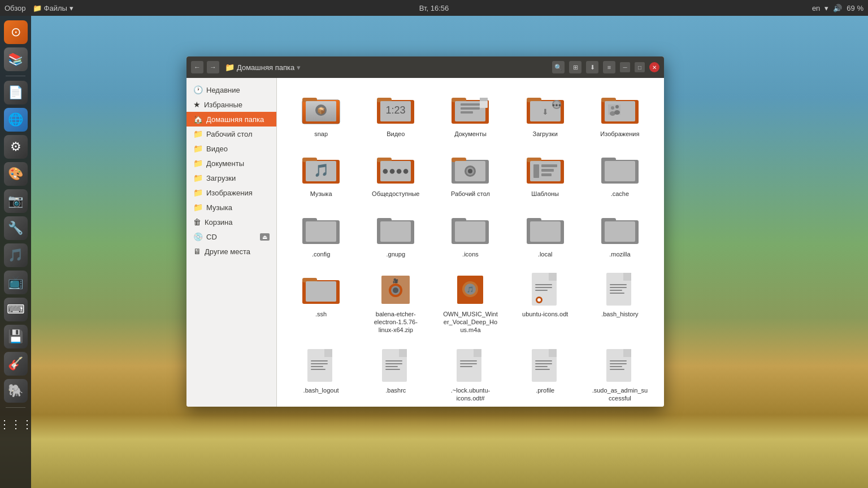 Image resolution: width=868 pixels, height=488 pixels. I want to click on sidebar-item-video: 📁 Видео, so click(232, 149).